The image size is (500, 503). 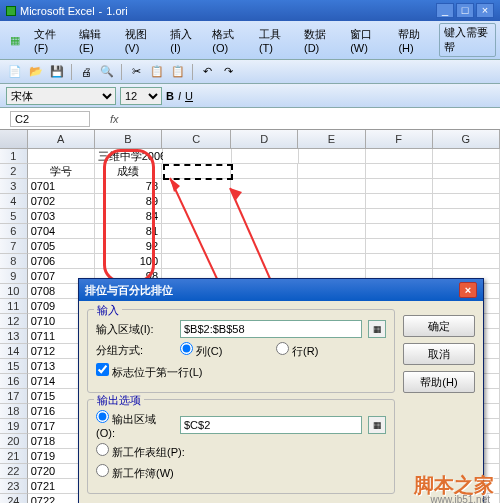 What do you see at coordinates (170, 96) in the screenshot?
I see `bold-icon: B` at bounding box center [170, 96].